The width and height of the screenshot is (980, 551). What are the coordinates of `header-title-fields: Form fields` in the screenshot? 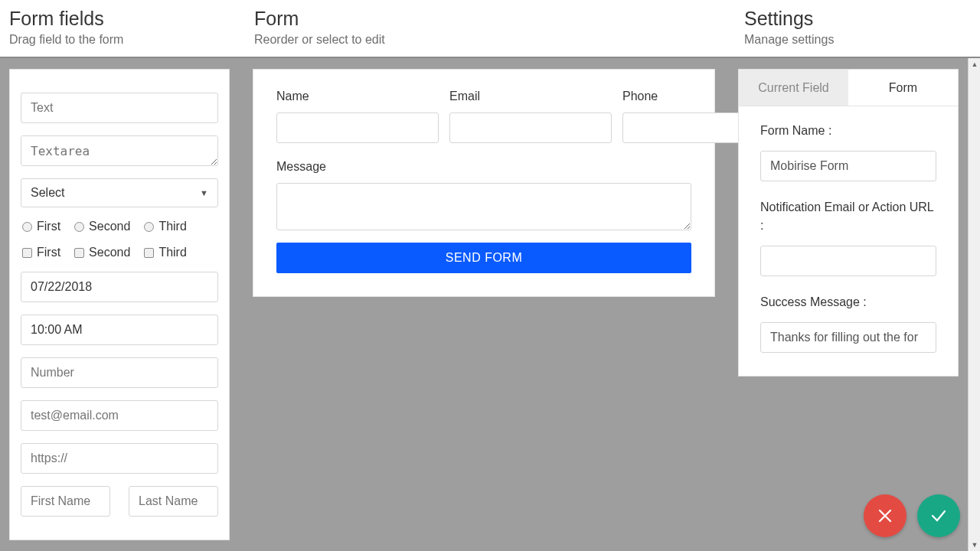 It's located at (122, 18).